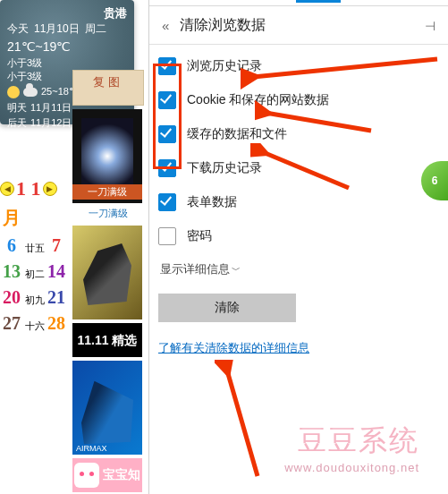 The height and width of the screenshot is (494, 448). What do you see at coordinates (122, 475) in the screenshot?
I see `ad-label: 宝宝知` at bounding box center [122, 475].